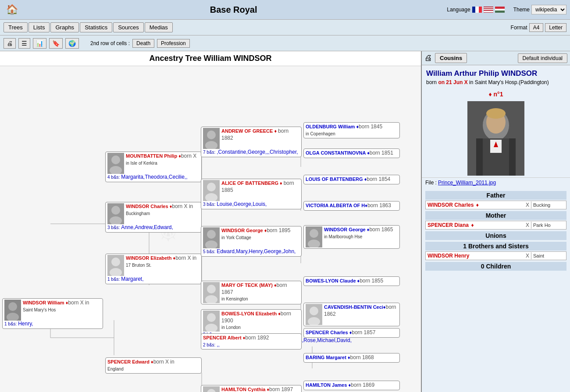 The image size is (570, 392). What do you see at coordinates (352, 358) in the screenshot?
I see `person-baring-margaret: BARING Margaret ♦born 1868` at bounding box center [352, 358].